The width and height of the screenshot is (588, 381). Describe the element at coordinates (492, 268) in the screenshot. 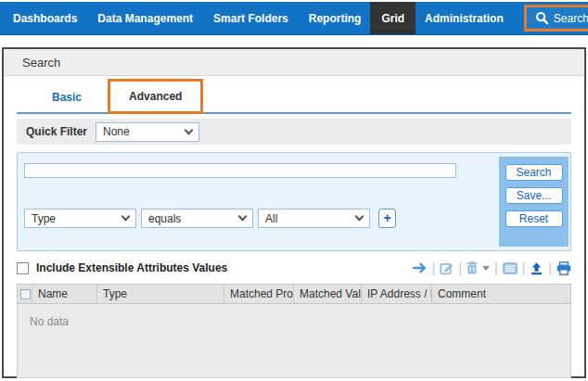

I see `results-toolbar: | |` at that location.